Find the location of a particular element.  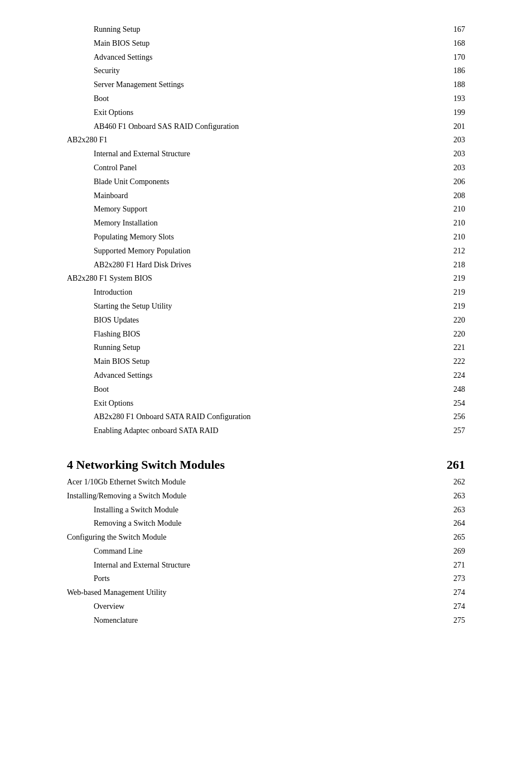

toc-entry-page: 168 is located at coordinates (454, 44).